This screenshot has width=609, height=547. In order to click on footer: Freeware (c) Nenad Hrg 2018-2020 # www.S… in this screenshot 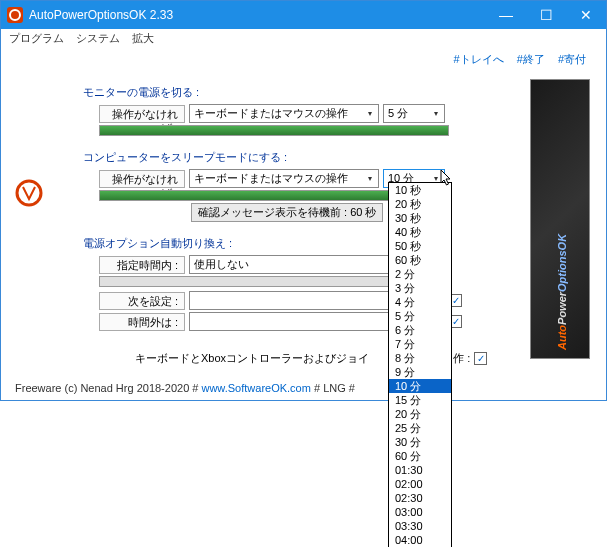, I will do `click(304, 388)`.